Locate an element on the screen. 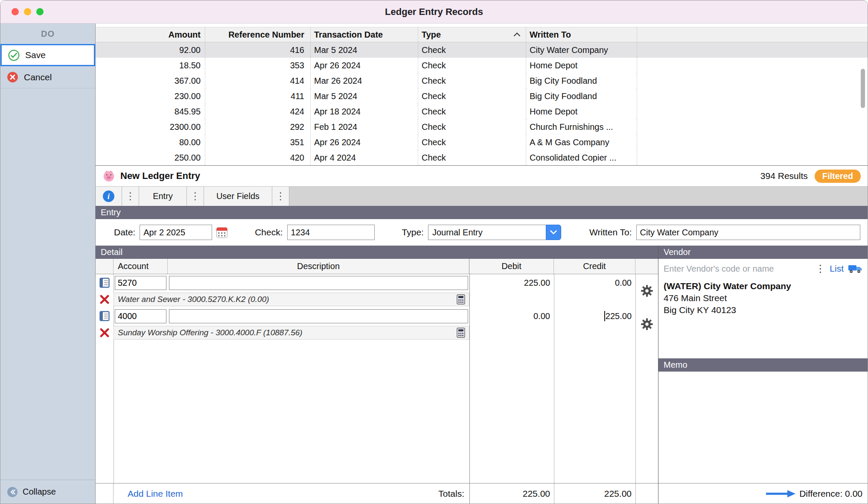 The image size is (868, 504). table-row: 92.00 416 Mar 5 2024 Check City Water Co… is located at coordinates (481, 50).